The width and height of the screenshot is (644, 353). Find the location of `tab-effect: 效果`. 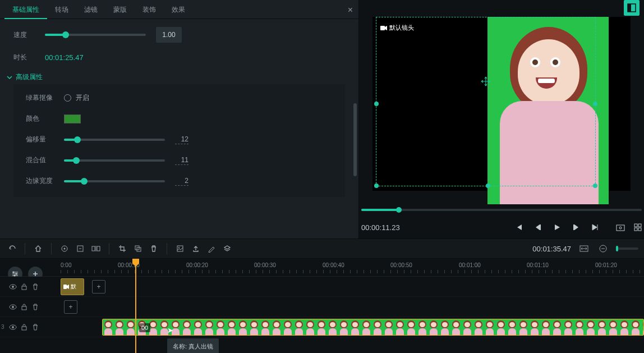

tab-effect: 效果 is located at coordinates (178, 10).